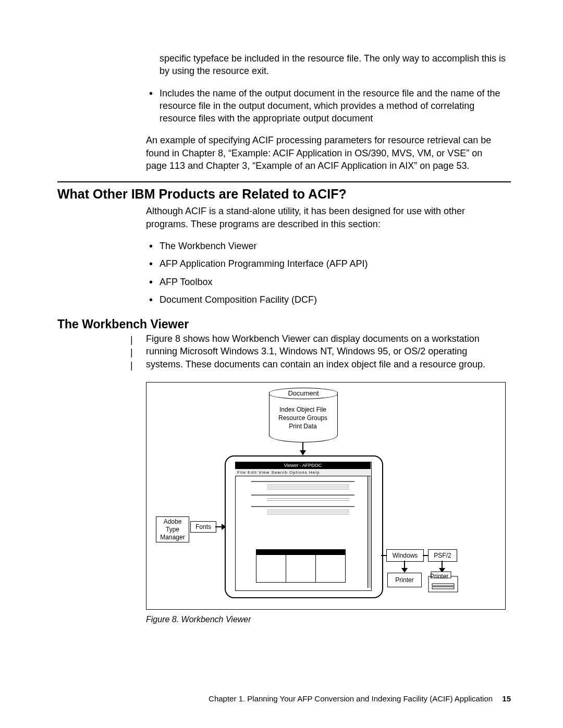 Image resolution: width=563 pixels, height=728 pixels. I want to click on cyl-line-3: Print Data, so click(302, 426).